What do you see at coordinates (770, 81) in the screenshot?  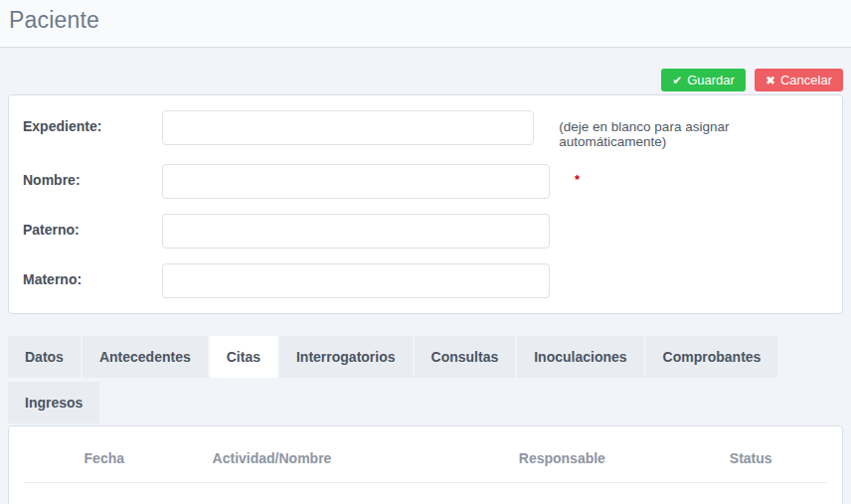 I see `x-icon: ✖` at bounding box center [770, 81].